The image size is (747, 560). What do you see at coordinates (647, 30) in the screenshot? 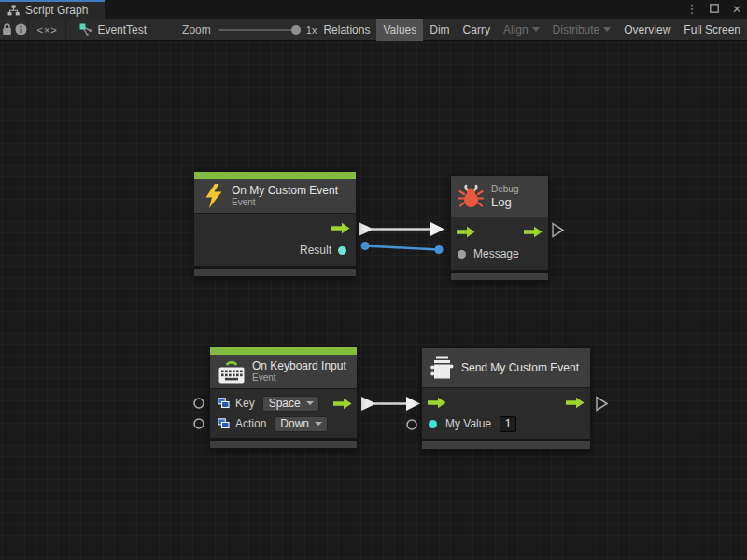
I see `overview-label: Overview` at bounding box center [647, 30].